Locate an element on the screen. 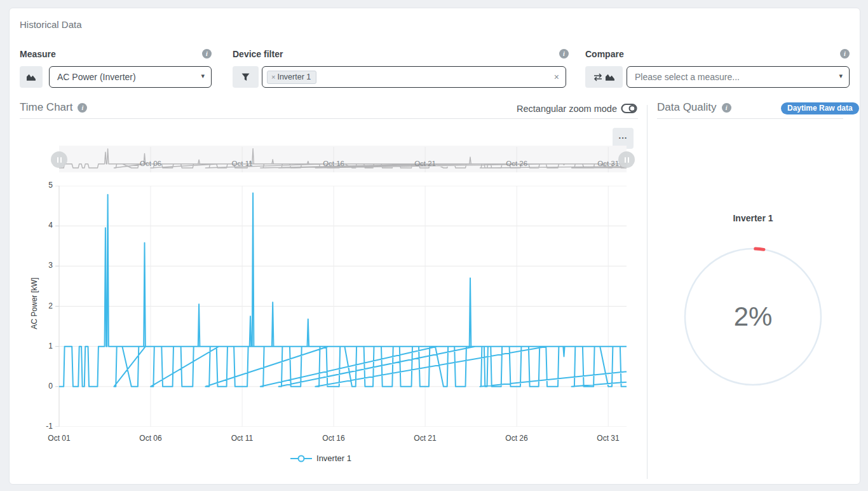 Image resolution: width=868 pixels, height=491 pixels. zoom-mode-control: Rectangular zoom mode is located at coordinates (527, 108).